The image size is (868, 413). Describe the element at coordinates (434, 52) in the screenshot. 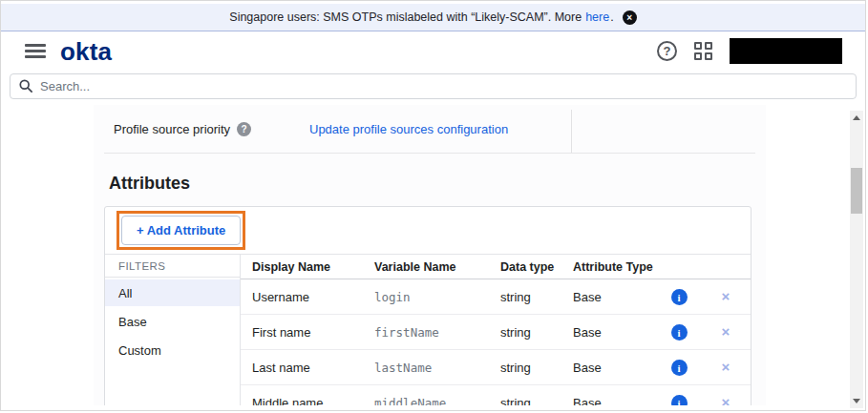

I see `app-header: okta ?` at that location.